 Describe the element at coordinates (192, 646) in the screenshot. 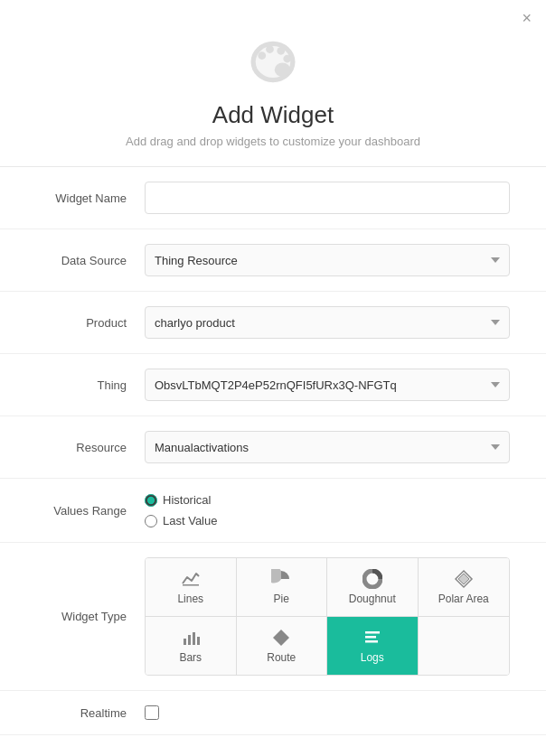

I see `wt-bars-button: Bars` at that location.